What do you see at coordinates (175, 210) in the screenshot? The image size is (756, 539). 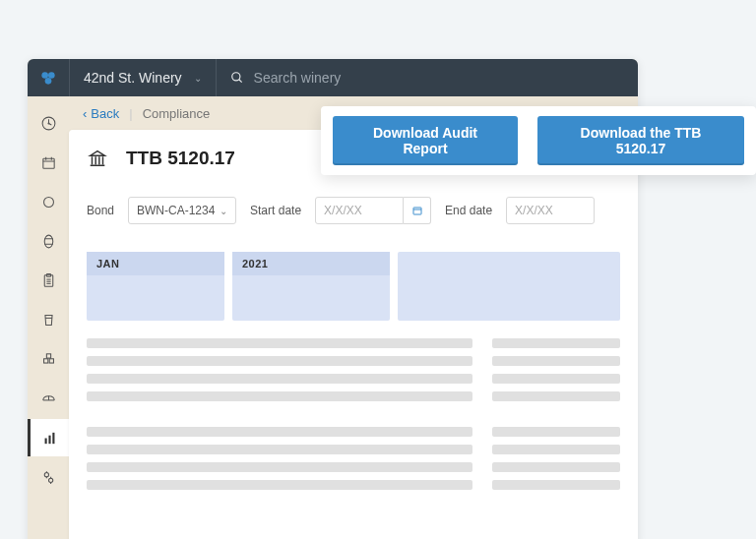 I see `bond-value: BWN-CA-1234` at bounding box center [175, 210].